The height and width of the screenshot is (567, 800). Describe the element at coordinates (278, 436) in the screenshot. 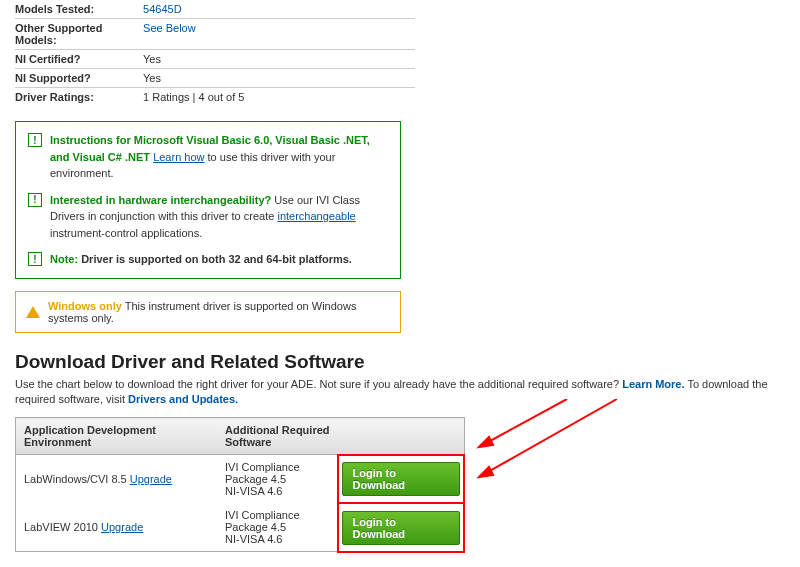

I see `th-req: Additional Required Software` at that location.